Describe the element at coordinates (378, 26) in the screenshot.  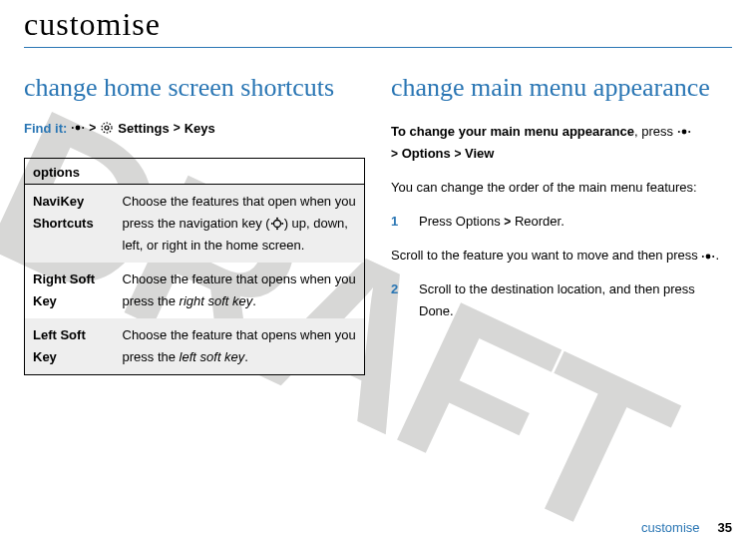
I see `page-title: customise` at that location.